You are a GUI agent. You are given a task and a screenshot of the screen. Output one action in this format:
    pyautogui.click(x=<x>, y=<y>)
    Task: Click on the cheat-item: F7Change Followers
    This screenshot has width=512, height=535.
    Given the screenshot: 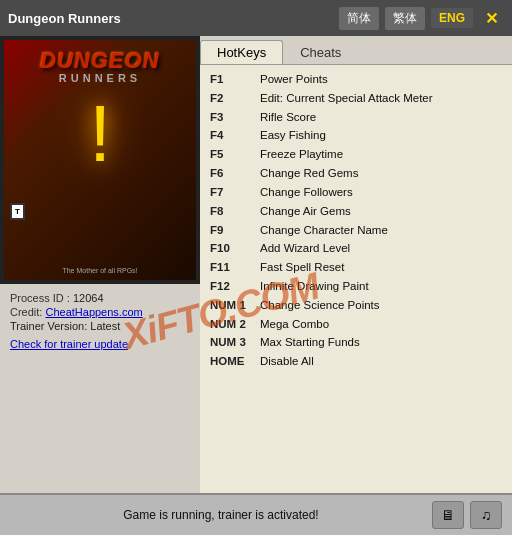 What is the action you would take?
    pyautogui.click(x=356, y=193)
    